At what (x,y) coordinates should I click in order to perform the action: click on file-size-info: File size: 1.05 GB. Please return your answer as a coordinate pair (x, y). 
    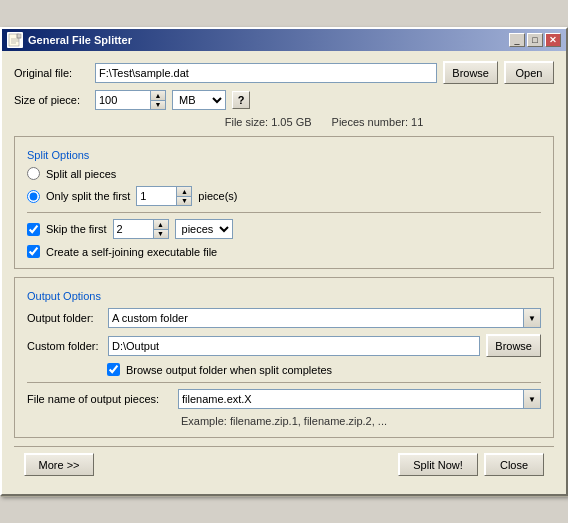
    Looking at the image, I should click on (268, 122).